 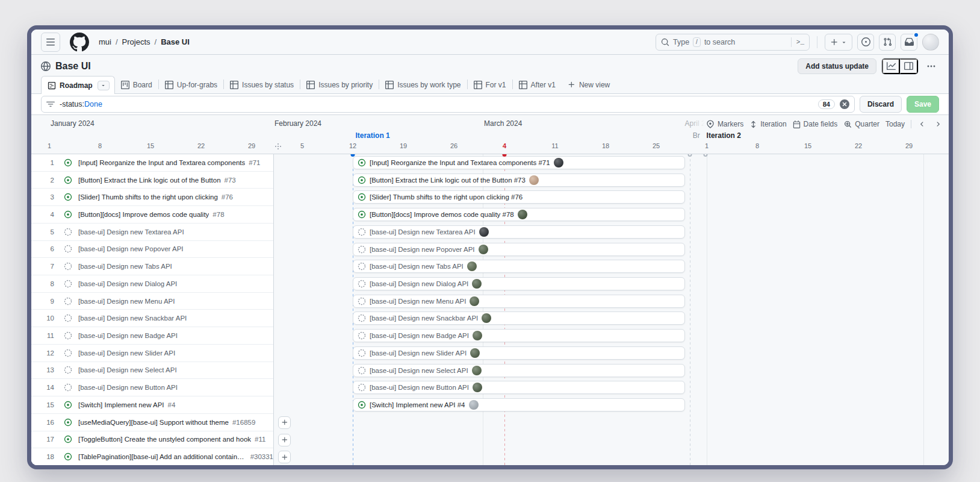 What do you see at coordinates (519, 249) in the screenshot?
I see `roadmap-bar: [base-ui] Design new Popover API` at bounding box center [519, 249].